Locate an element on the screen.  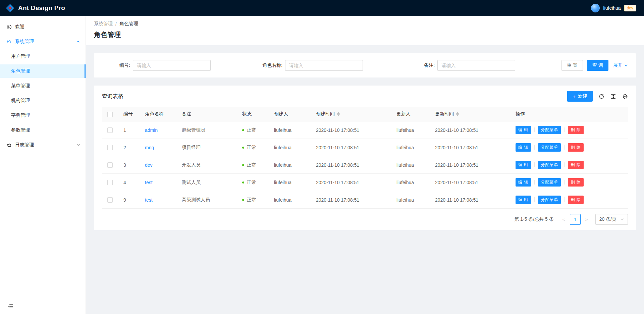
plus-icon: + is located at coordinates (574, 97).